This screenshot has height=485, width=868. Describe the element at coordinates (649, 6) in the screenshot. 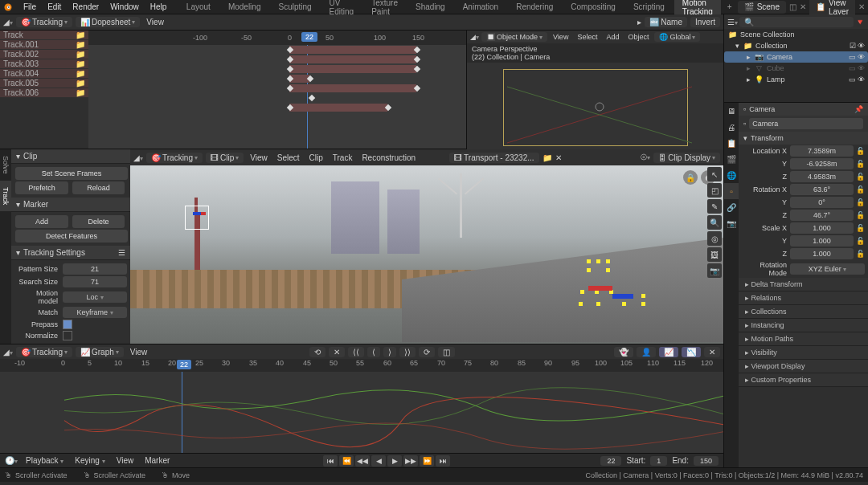

I see `workspace-tab: Scripting` at that location.